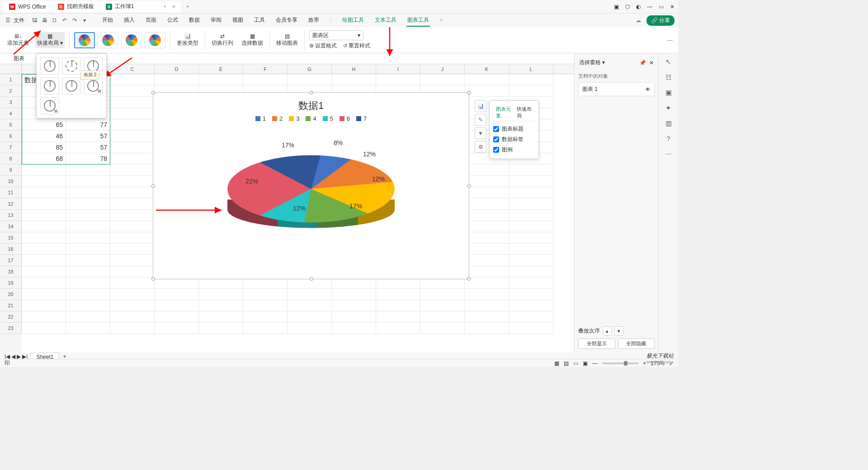 Image resolution: width=868 pixels, height=470 pixels. I want to click on cell-C11, so click(132, 193).